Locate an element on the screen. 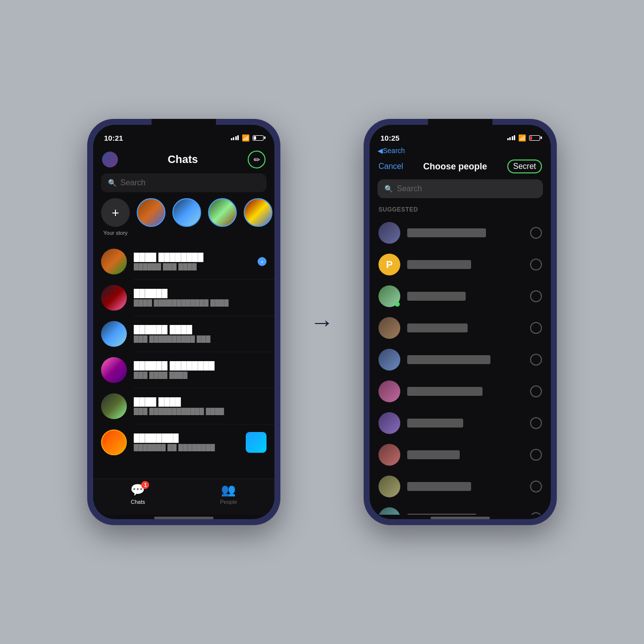  secret-button: Secret is located at coordinates (525, 166).